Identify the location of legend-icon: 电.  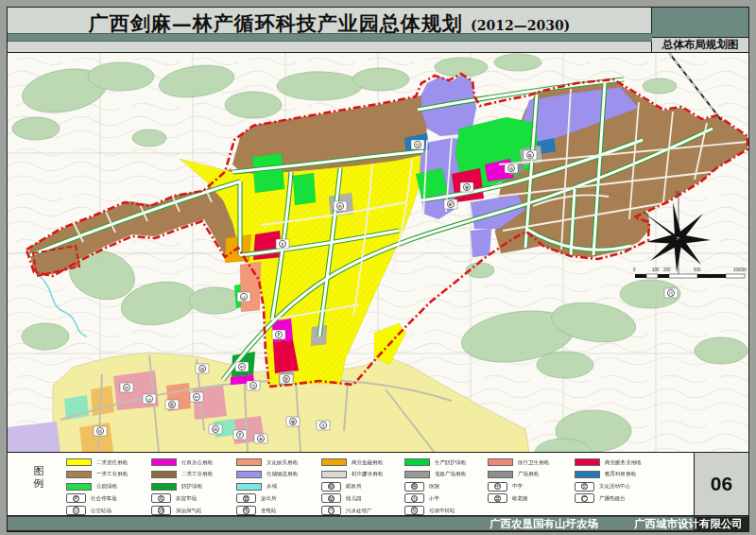
(246, 510).